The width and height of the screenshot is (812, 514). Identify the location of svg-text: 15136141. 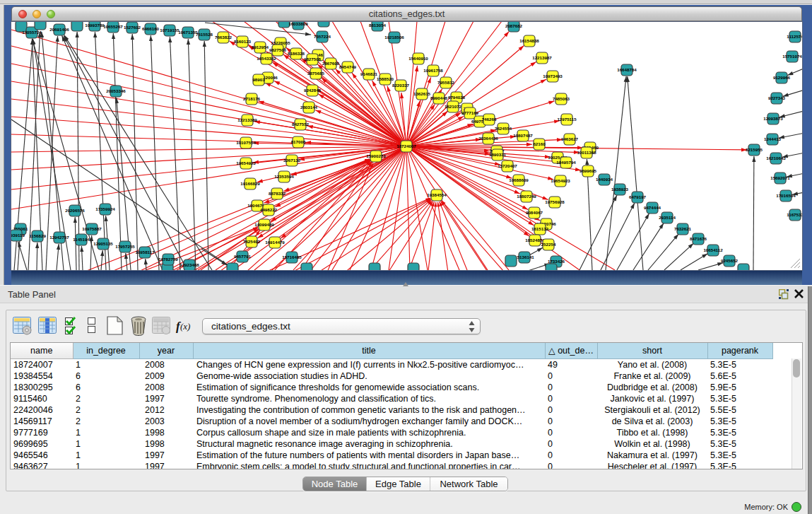
(524, 257).